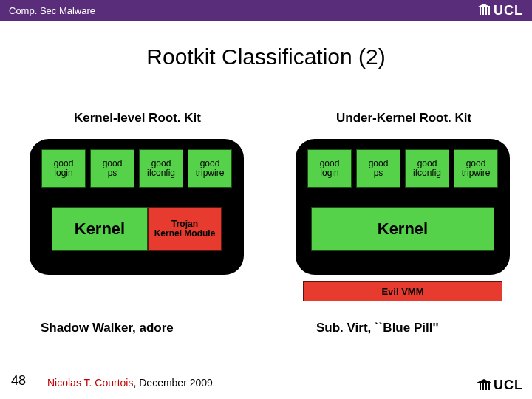 The height and width of the screenshot is (399, 532). I want to click on course-label: Comp. Sec Malware, so click(52, 10).